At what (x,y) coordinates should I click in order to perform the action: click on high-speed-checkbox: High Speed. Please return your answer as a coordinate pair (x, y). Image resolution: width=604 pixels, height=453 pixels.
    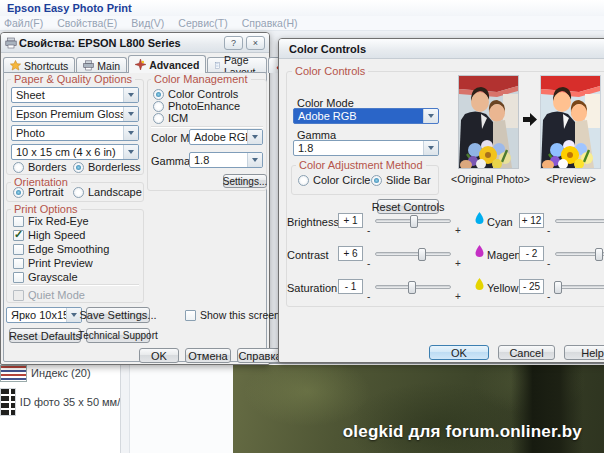
    Looking at the image, I should click on (50, 235).